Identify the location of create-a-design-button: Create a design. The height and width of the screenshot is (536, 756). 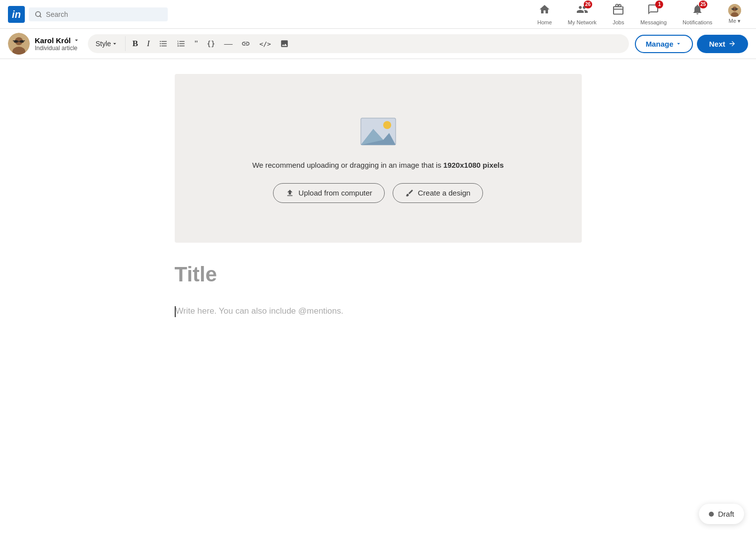
(438, 193).